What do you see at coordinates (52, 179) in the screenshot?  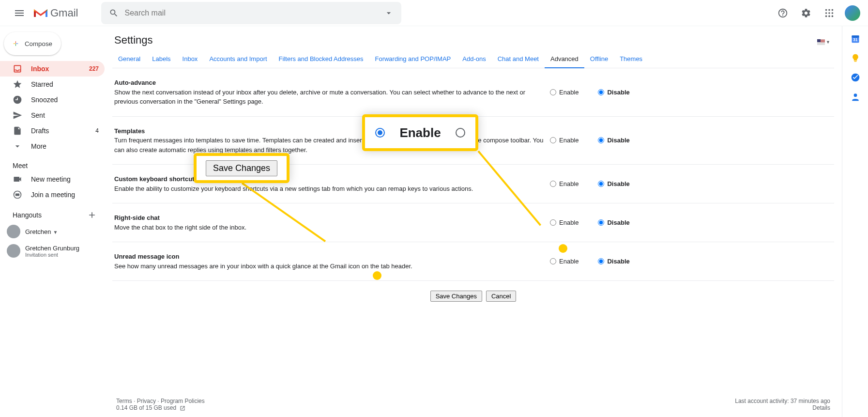 I see `meet-item: New meeting` at bounding box center [52, 179].